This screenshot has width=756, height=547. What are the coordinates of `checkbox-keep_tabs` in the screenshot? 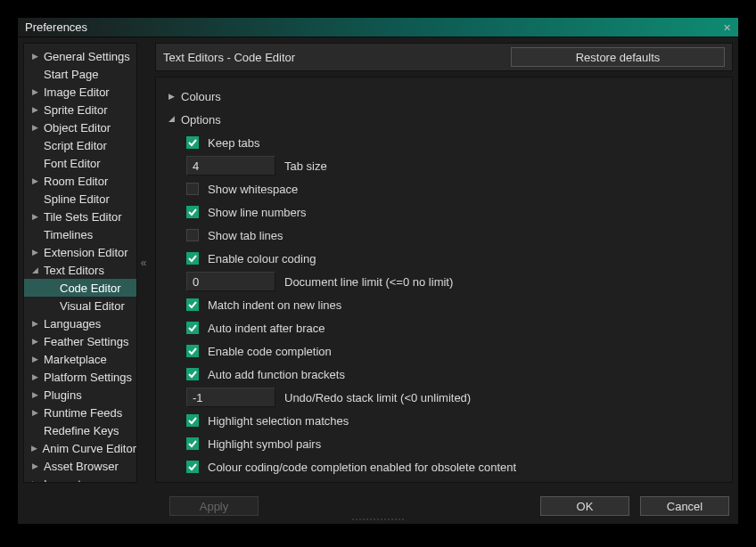 It's located at (193, 143).